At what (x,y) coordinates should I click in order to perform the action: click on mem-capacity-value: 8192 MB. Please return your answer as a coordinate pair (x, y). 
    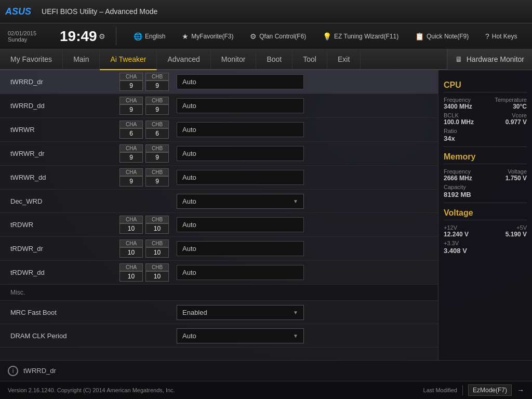
    Looking at the image, I should click on (485, 194).